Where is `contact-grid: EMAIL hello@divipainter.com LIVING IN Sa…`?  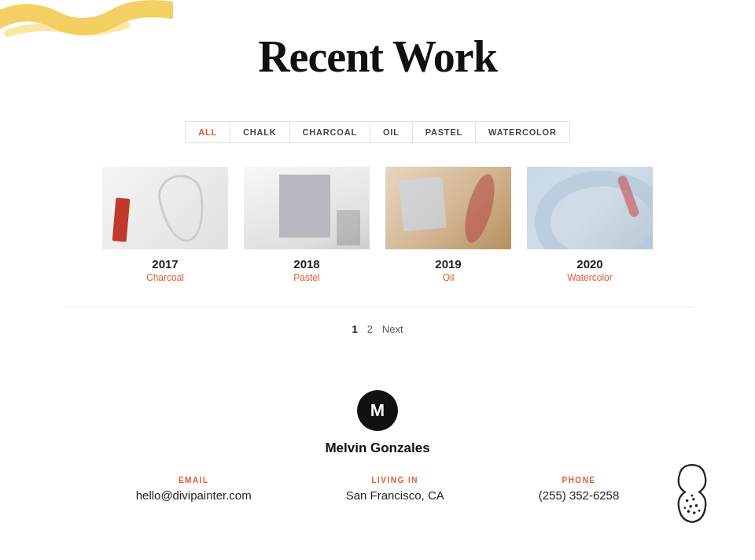 contact-grid: EMAIL hello@divipainter.com LIVING IN Sa… is located at coordinates (378, 489).